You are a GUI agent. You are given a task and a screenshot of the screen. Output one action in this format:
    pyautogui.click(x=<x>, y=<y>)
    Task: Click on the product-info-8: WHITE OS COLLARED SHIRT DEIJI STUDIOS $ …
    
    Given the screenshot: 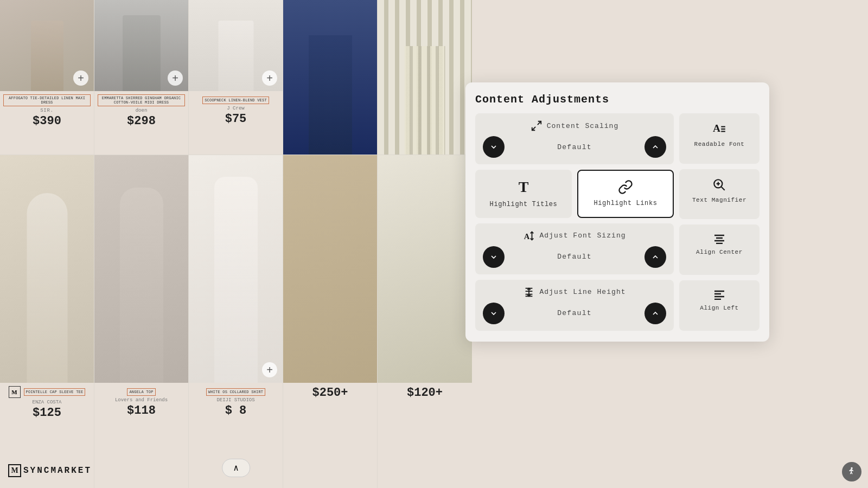 What is the action you would take?
    pyautogui.click(x=235, y=402)
    